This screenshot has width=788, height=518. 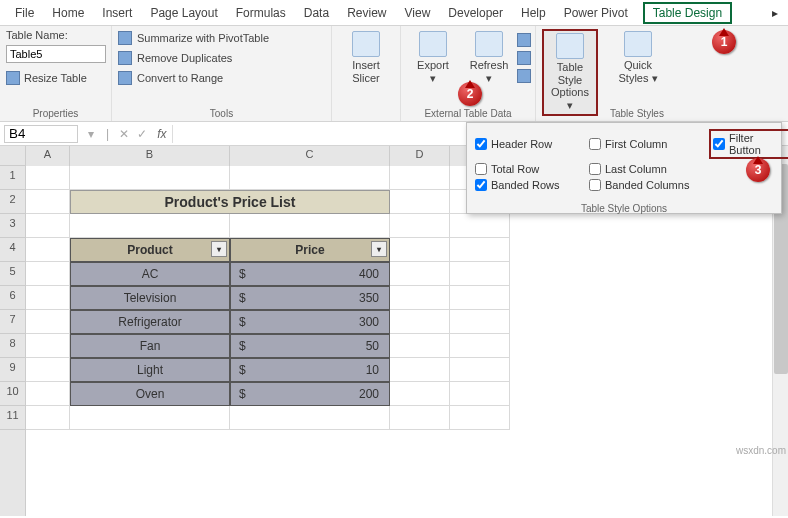 I want to click on cell-A1, so click(x=48, y=178).